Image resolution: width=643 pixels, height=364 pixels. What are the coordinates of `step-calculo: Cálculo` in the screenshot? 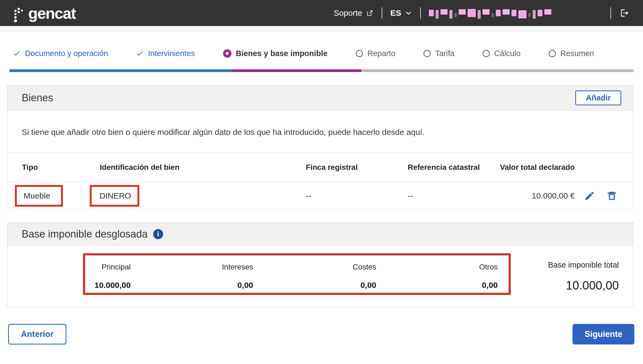 It's located at (501, 54).